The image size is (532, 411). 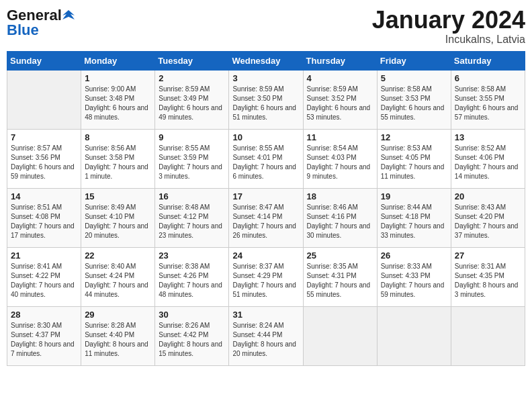 I want to click on day-info: Sunrise: 8:38 AMSunset: 4:26 PMDaylight:…, so click(x=192, y=281).